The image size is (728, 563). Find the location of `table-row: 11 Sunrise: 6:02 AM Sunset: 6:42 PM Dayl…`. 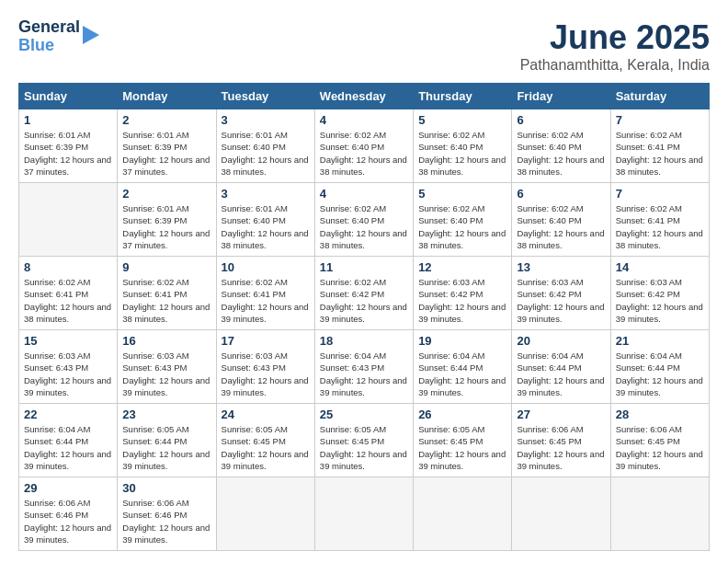

table-row: 11 Sunrise: 6:02 AM Sunset: 6:42 PM Dayl… is located at coordinates (364, 293).